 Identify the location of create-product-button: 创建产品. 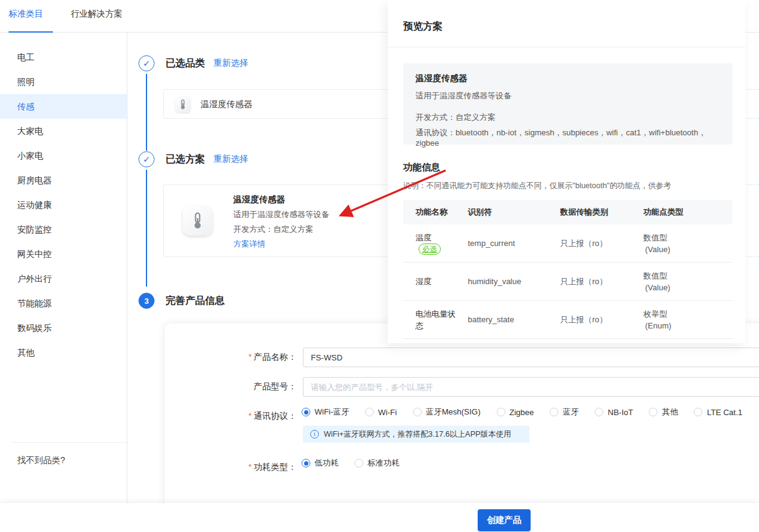
(504, 520).